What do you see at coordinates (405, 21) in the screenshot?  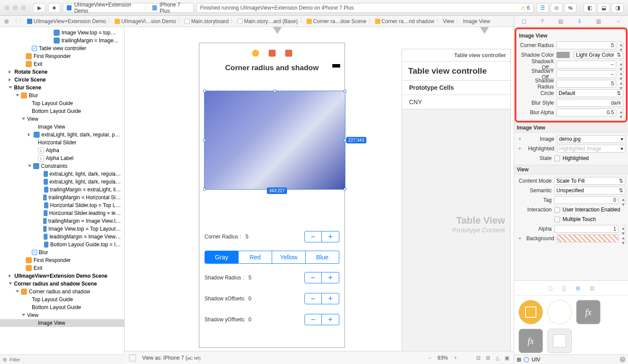 I see `breadcrumb: Corner ra…nd shadow` at bounding box center [405, 21].